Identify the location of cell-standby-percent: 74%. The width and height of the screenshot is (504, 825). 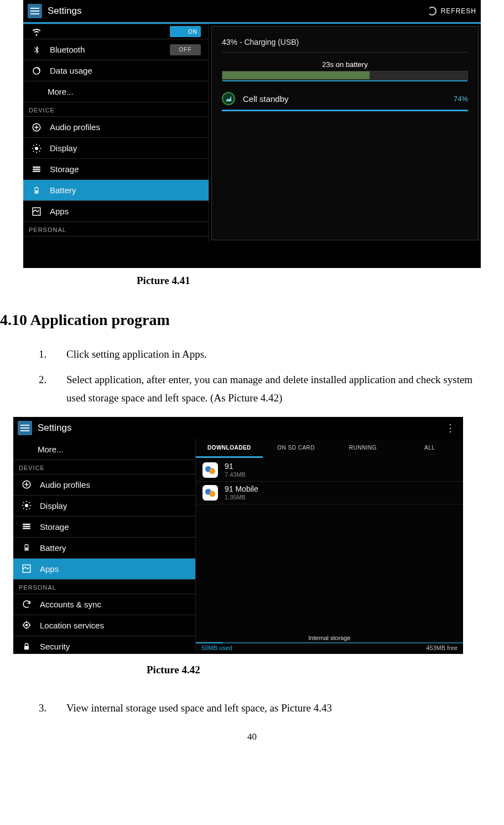
(461, 99).